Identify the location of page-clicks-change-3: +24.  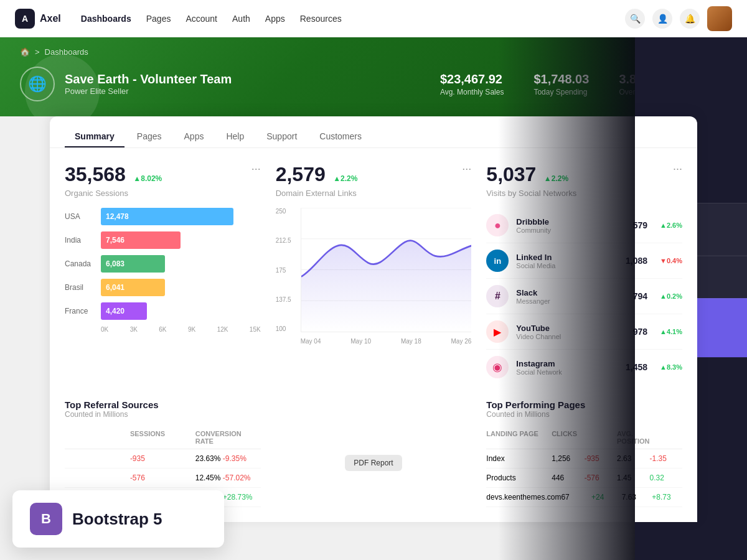
(606, 497).